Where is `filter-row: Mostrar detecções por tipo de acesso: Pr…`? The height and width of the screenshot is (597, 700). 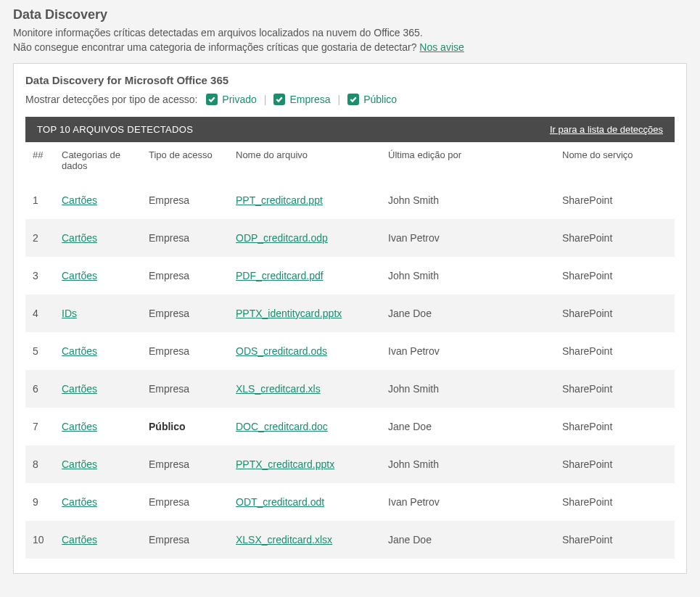 filter-row: Mostrar detecções por tipo de acesso: Pr… is located at coordinates (350, 99).